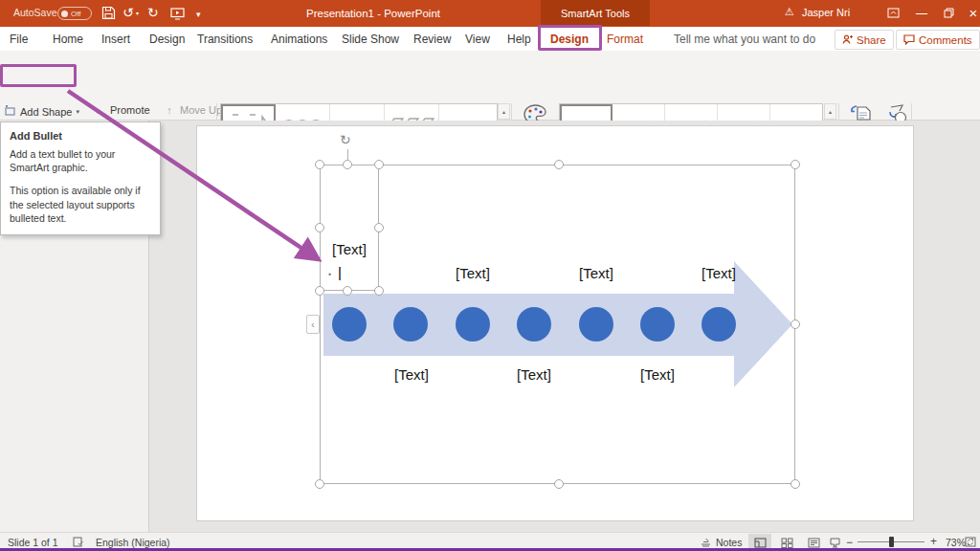  Describe the element at coordinates (625, 38) in the screenshot. I see `tab-smartart-format: Format` at that location.